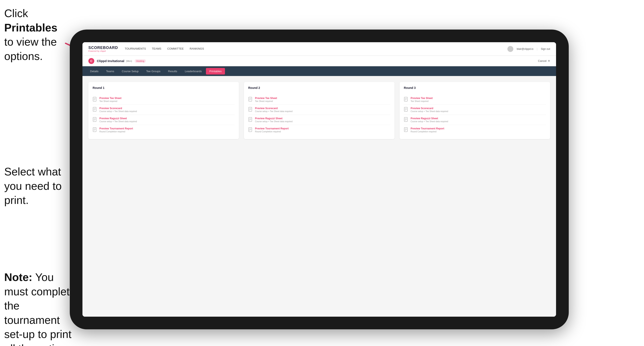 This screenshot has height=346, width=644. Describe the element at coordinates (319, 110) in the screenshot. I see `round2-scorecard: Preview Scorecard Course setup + Tee She…` at that location.